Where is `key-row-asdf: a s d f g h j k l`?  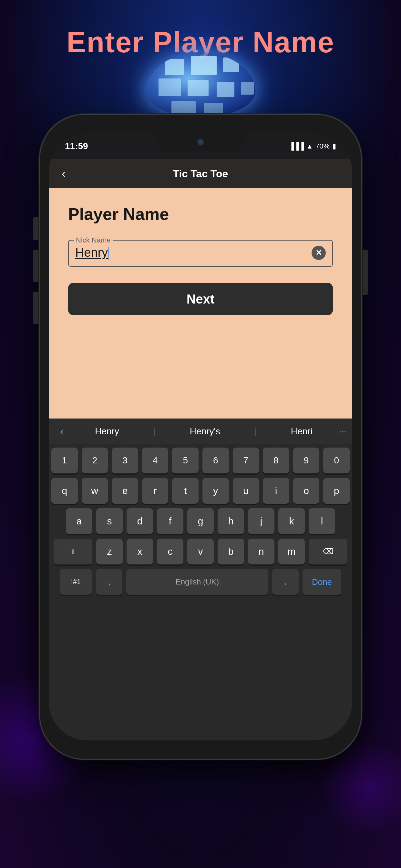 key-row-asdf: a s d f g h j k l is located at coordinates (201, 521).